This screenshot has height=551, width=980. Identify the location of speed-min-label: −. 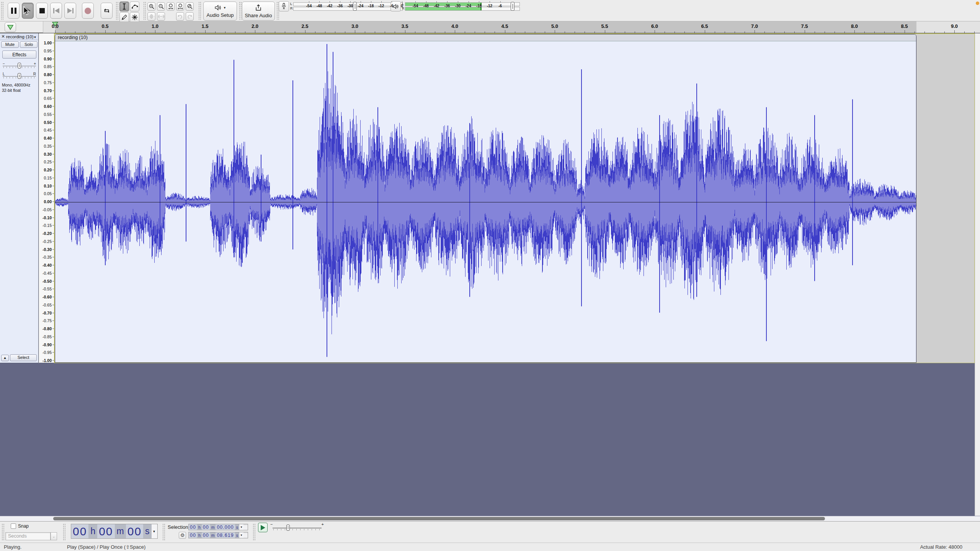
(271, 524).